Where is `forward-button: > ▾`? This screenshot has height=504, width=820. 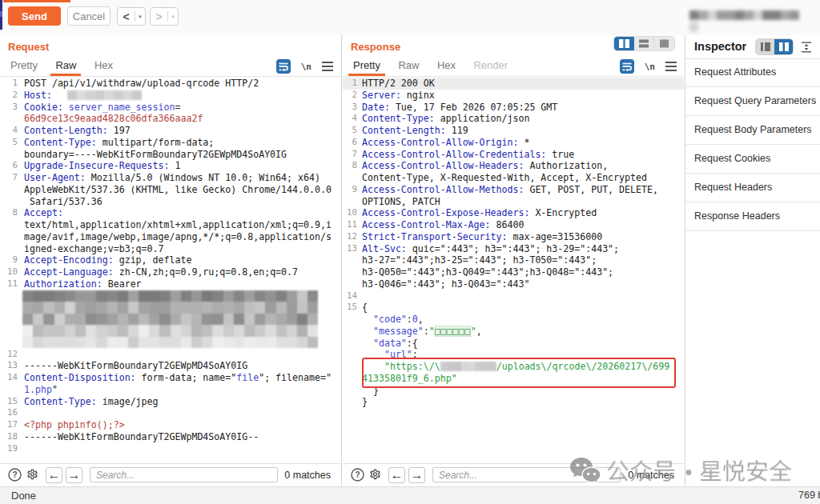
forward-button: > ▾ is located at coordinates (164, 16).